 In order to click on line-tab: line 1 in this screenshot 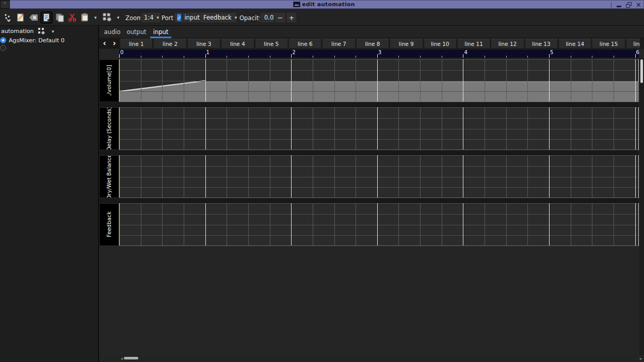, I will do `click(136, 43)`.